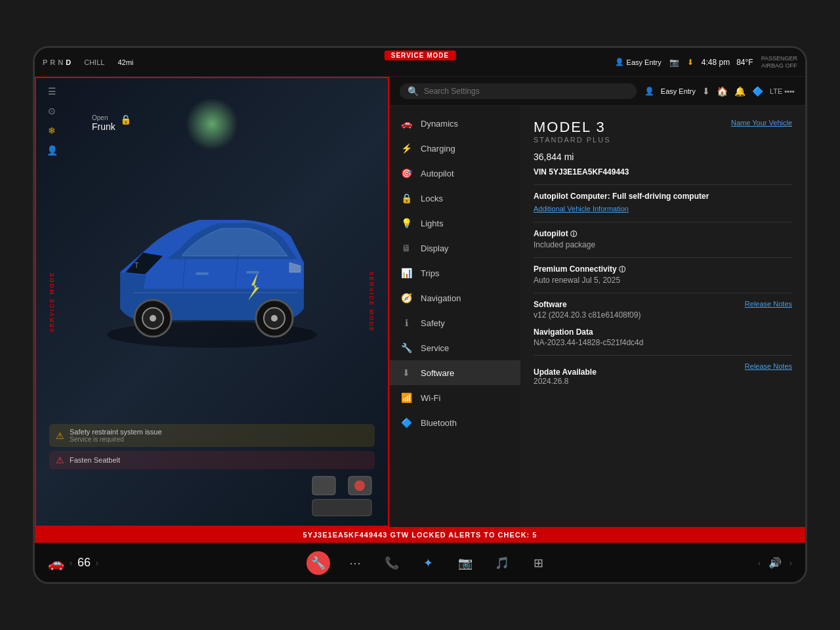  Describe the element at coordinates (757, 91) in the screenshot. I see `bluetooth-icon-top: 🔷` at that location.